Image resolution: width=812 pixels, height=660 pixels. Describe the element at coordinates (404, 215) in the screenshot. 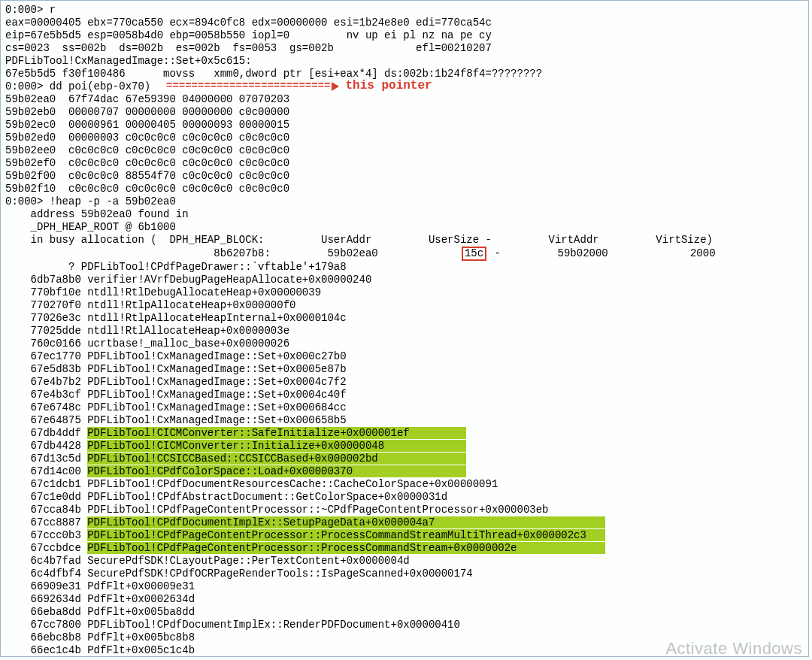

I see `output-line: address 59b02ea0 found in` at that location.